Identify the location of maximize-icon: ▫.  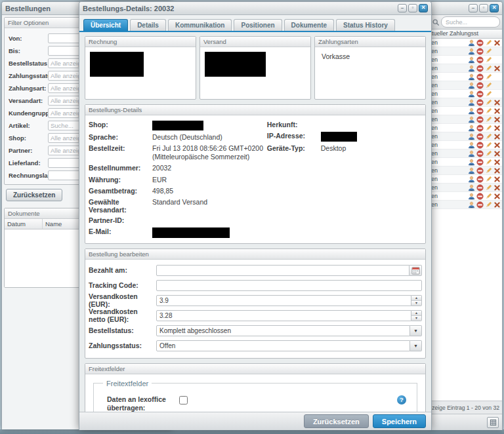
(413, 8).